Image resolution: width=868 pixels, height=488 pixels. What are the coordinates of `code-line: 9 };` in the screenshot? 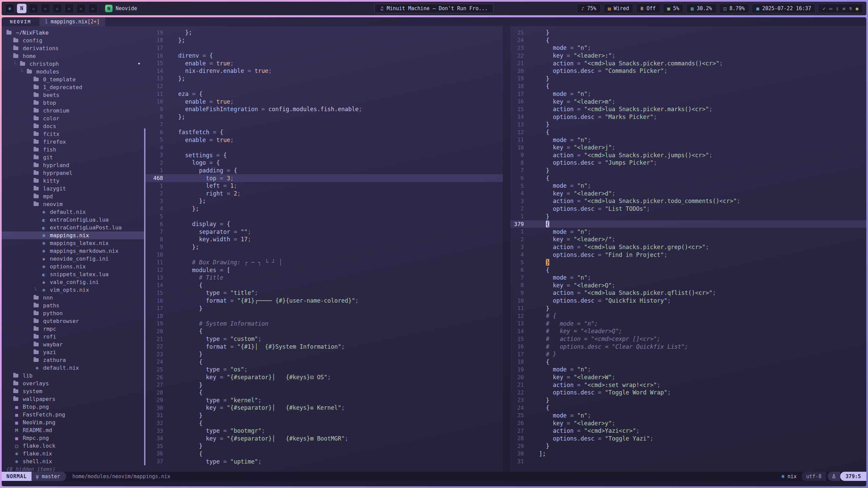 It's located at (323, 247).